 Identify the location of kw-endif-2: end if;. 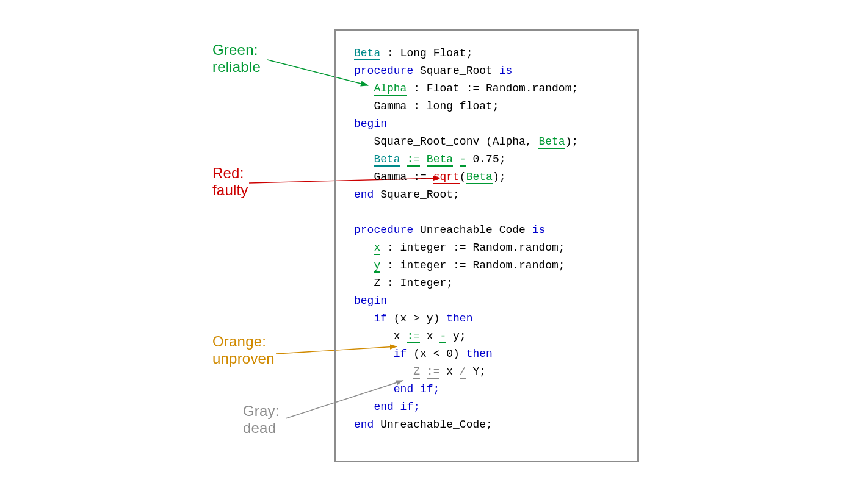
(387, 407).